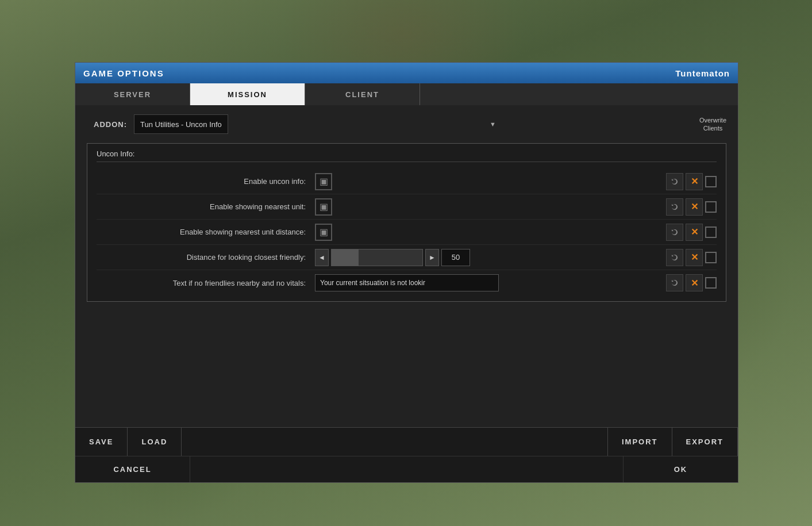 This screenshot has height=526, width=812. I want to click on addon-row: ADDON: Tun Utilities - Uncon Info Overwr…, so click(407, 124).